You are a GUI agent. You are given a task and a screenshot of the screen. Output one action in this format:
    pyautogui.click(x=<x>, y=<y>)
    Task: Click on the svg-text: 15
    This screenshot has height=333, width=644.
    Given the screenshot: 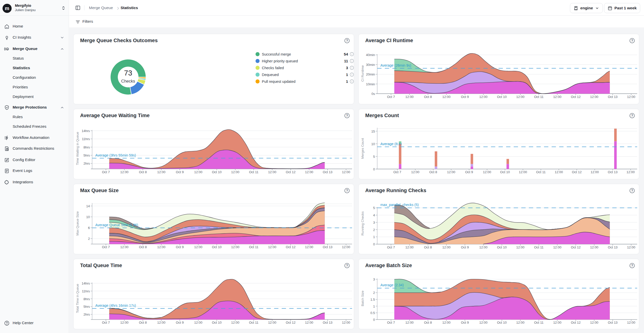 What is the action you would take?
    pyautogui.click(x=373, y=131)
    